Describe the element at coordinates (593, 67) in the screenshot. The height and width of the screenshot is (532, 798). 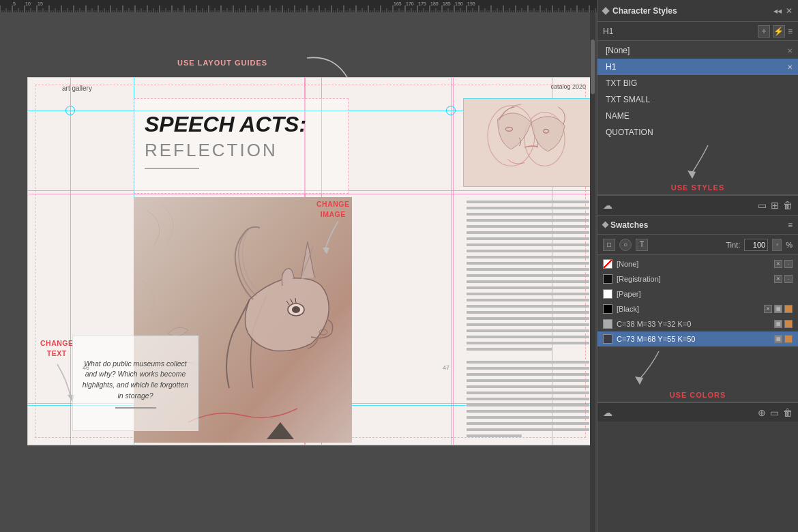
I see `scroll-thumb` at that location.